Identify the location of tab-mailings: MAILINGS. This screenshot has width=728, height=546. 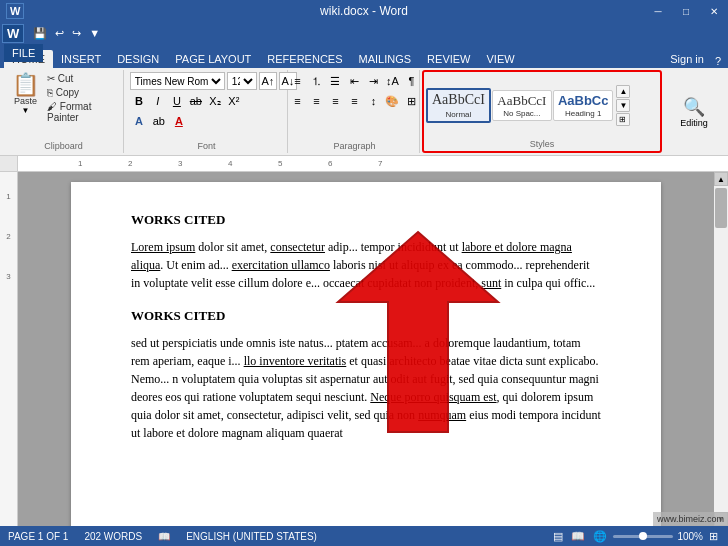
(386, 59).